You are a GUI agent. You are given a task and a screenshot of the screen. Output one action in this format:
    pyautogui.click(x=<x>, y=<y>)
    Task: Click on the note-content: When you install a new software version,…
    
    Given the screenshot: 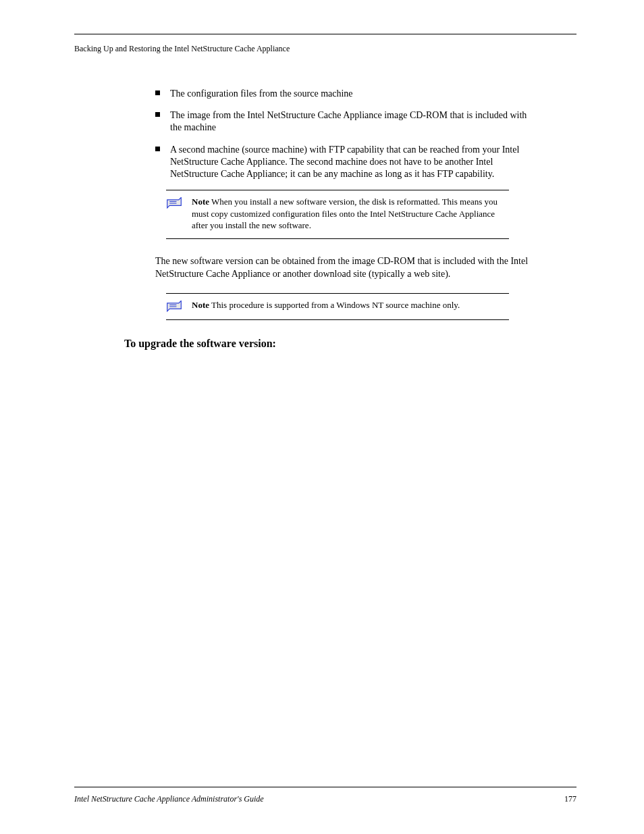 What is the action you would take?
    pyautogui.click(x=344, y=213)
    